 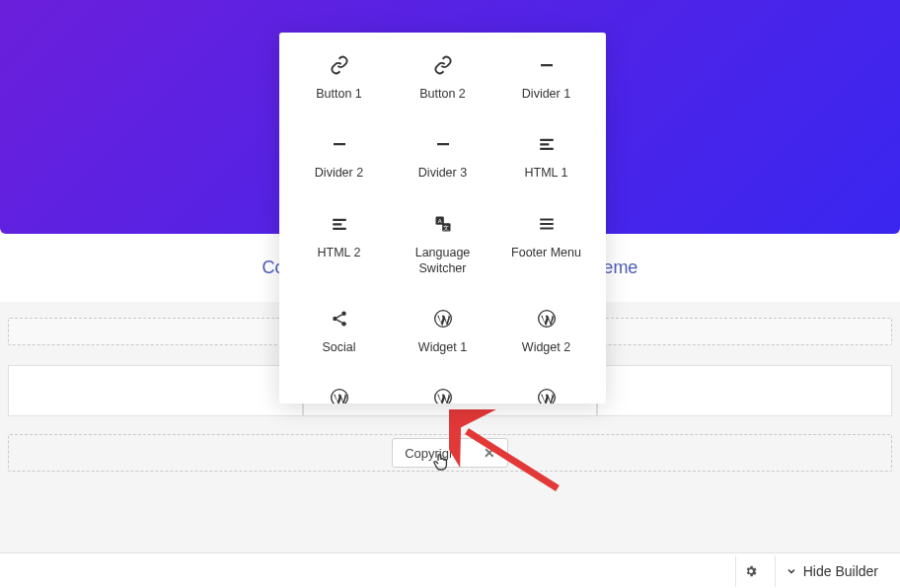 I want to click on bottom-toolbar: Hide Builder, so click(x=450, y=570).